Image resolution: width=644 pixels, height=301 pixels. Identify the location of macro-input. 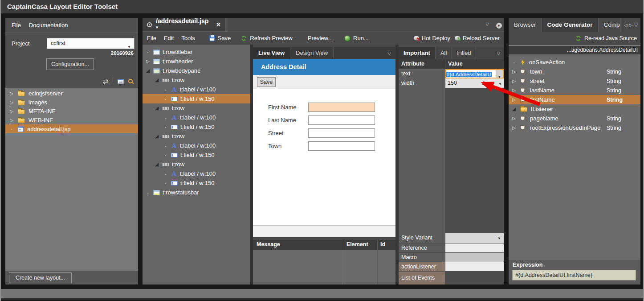
(475, 257).